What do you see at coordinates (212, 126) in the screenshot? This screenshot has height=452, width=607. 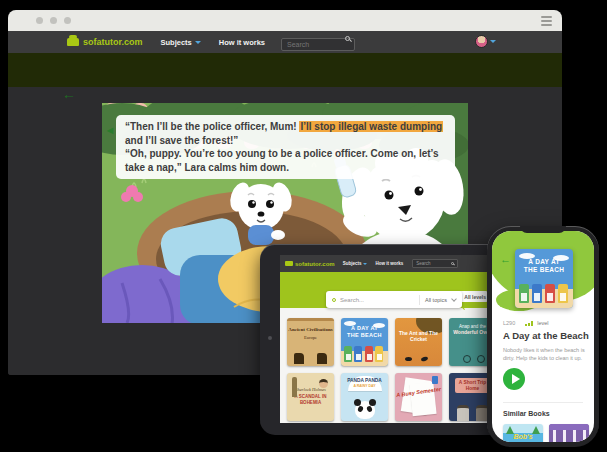 I see `caption-text: “Then I’ll be the police officer, Mum!` at bounding box center [212, 126].